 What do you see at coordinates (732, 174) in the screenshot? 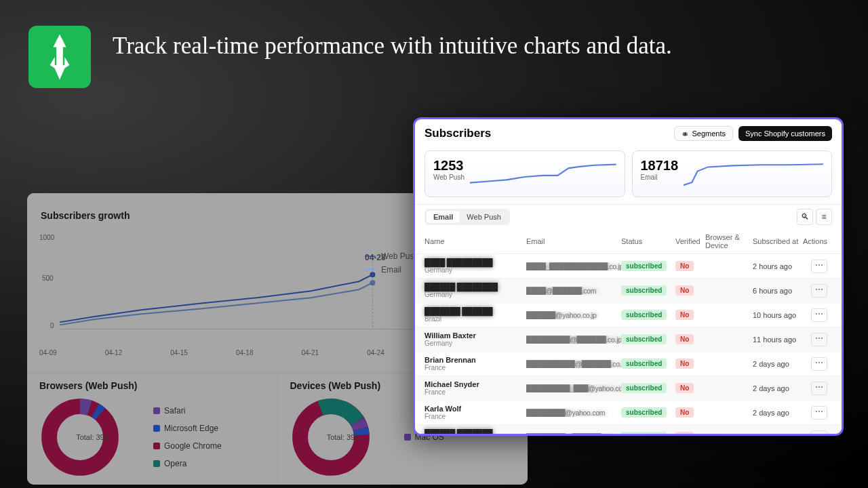
I see `email-stat-card: 18718 Email` at bounding box center [732, 174].